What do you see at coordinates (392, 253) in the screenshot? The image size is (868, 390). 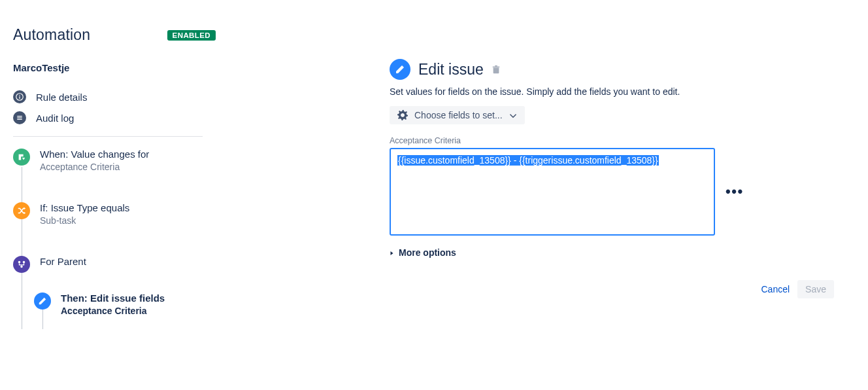 I see `caret-right-icon` at bounding box center [392, 253].